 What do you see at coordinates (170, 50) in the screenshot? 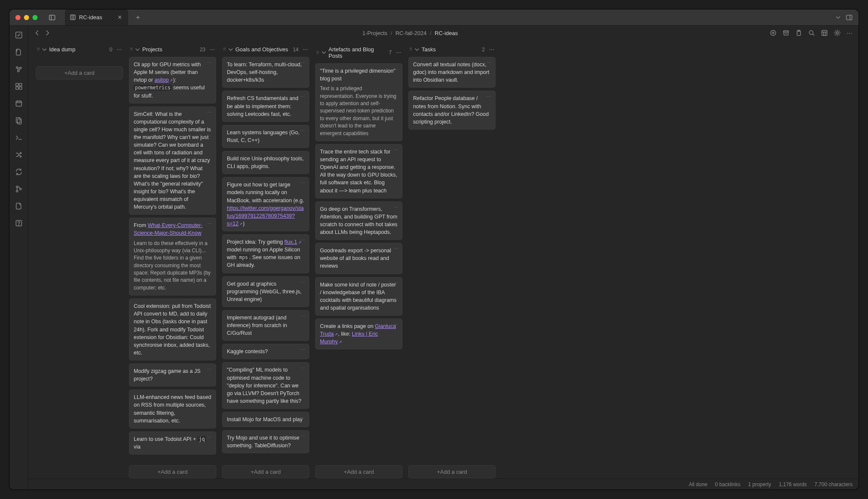
I see `lane-title: Projects` at bounding box center [170, 50].